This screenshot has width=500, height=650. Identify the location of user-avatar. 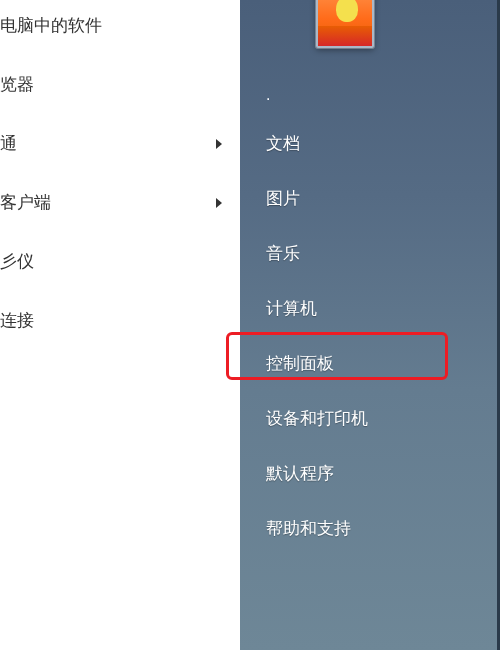
(345, 24).